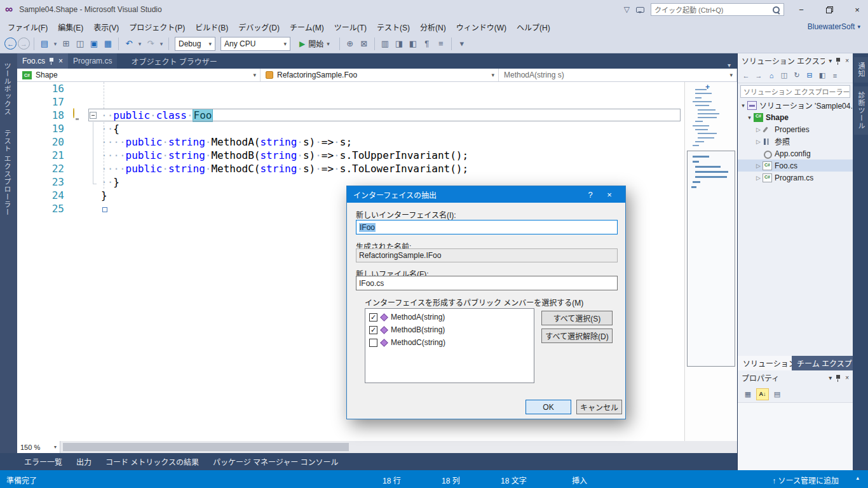 The image size is (868, 488). Describe the element at coordinates (577, 318) in the screenshot. I see `select-all-button: すべて選択(S)` at that location.